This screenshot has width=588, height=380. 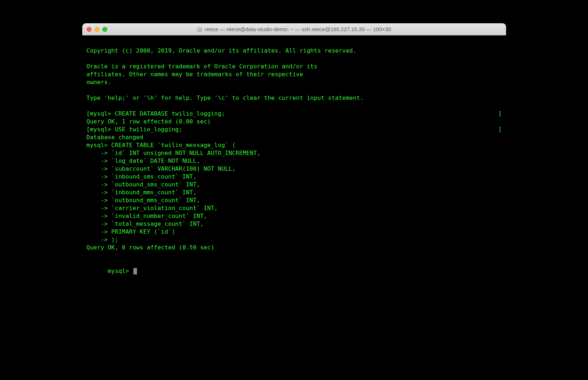 What do you see at coordinates (294, 51) in the screenshot?
I see `terminal-line: Copyright (c) 2000, 2019, Oracle and/or …` at bounding box center [294, 51].